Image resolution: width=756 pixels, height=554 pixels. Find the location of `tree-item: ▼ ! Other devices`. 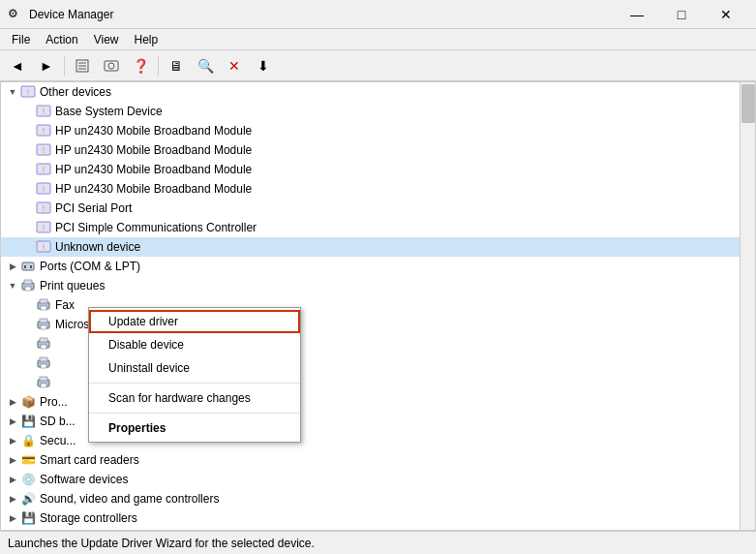

tree-item: ▼ ! Other devices is located at coordinates (370, 92).